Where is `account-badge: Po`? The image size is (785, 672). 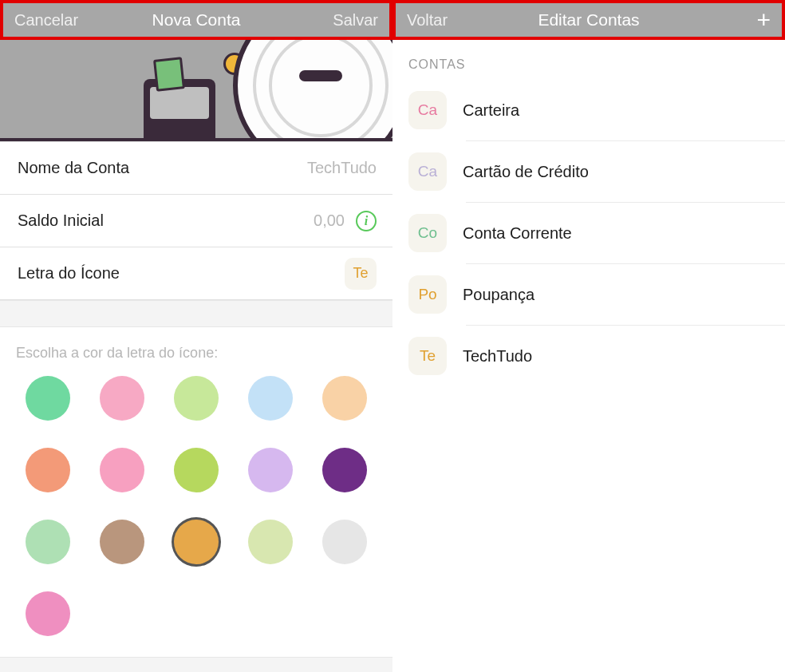 account-badge: Po is located at coordinates (428, 294).